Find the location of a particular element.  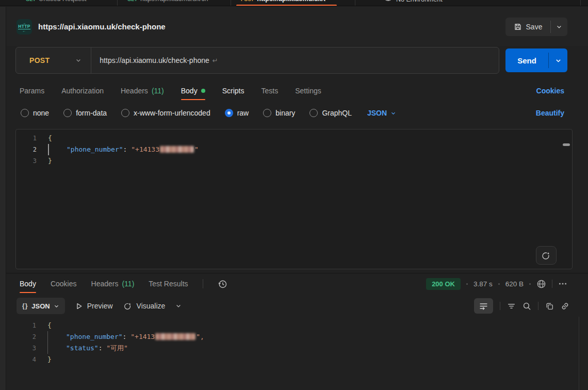

section-divider is located at coordinates (297, 273).